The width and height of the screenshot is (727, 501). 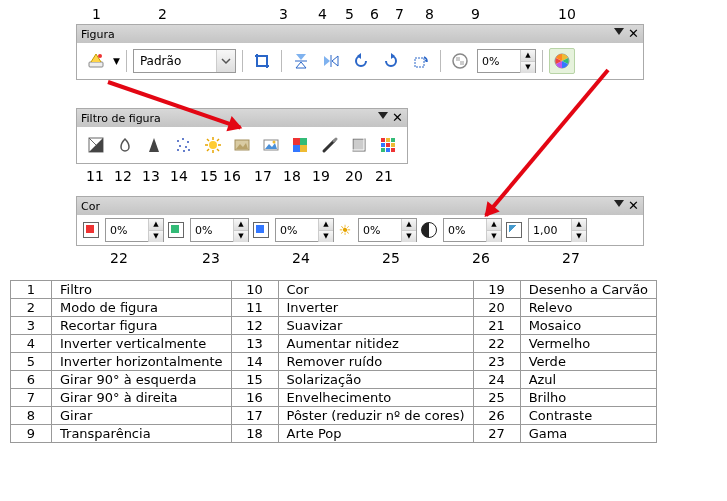 What do you see at coordinates (142, 398) in the screenshot?
I see `legend-label: Girar 90° à direita` at bounding box center [142, 398].